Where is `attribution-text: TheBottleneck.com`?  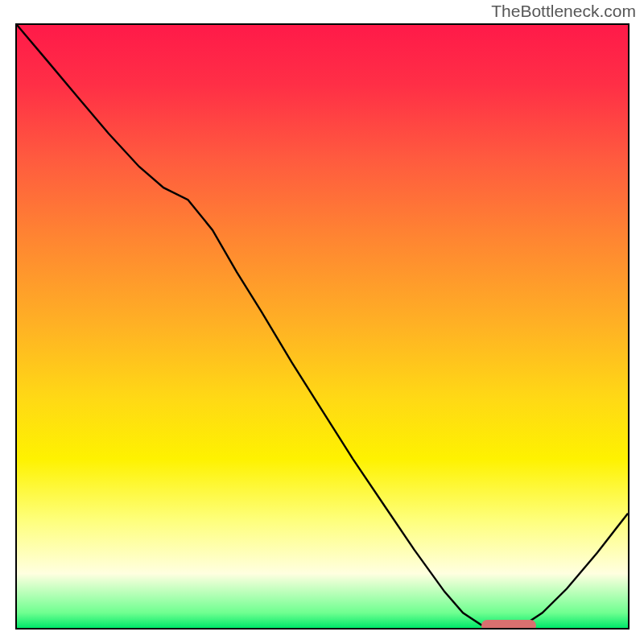
attribution-text: TheBottleneck.com is located at coordinates (564, 11).